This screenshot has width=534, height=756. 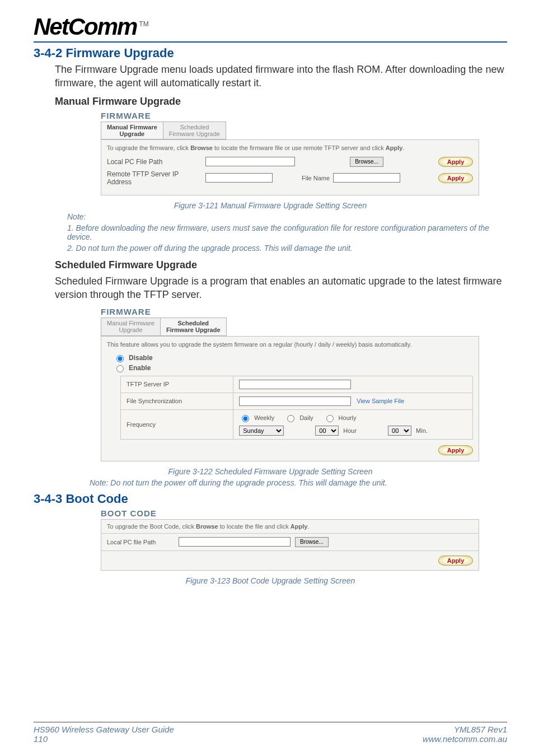 I want to click on tab-label: Upgrade, so click(x=131, y=330).